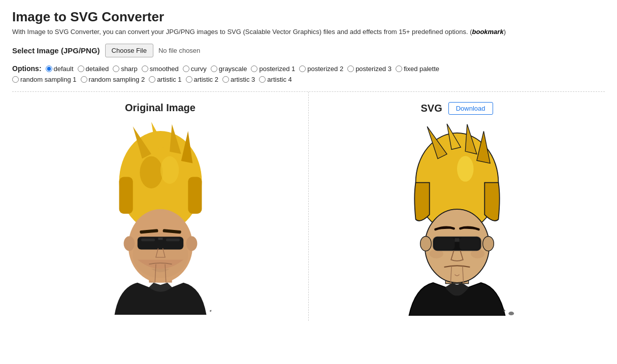 The width and height of the screenshot is (617, 364). Describe the element at coordinates (370, 69) in the screenshot. I see `option-posterized3: posterized 3` at that location.